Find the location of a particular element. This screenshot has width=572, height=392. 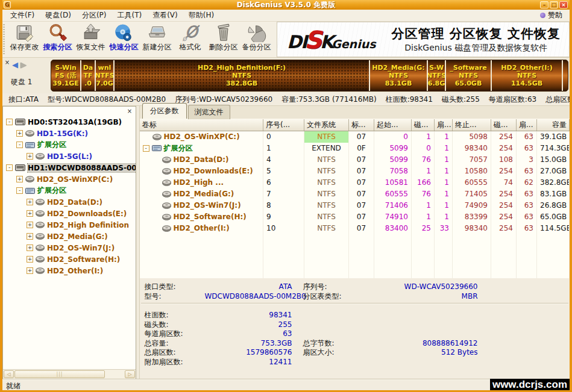

column-header-10: 容量 is located at coordinates (553, 125).